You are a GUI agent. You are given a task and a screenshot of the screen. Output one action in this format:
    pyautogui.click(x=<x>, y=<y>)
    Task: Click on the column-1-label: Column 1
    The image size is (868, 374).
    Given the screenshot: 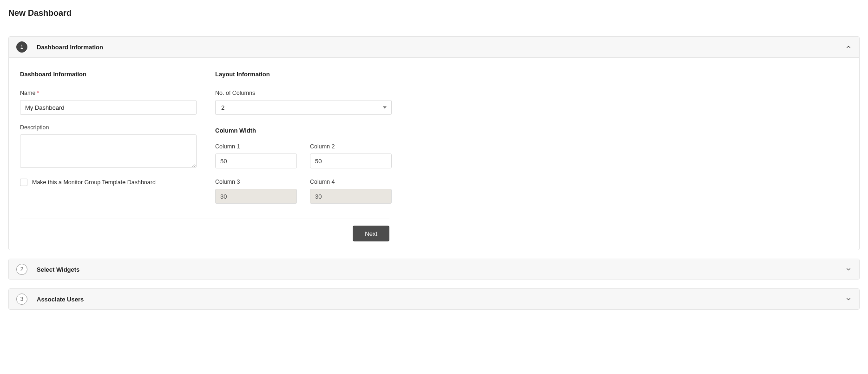 What is the action you would take?
    pyautogui.click(x=256, y=147)
    